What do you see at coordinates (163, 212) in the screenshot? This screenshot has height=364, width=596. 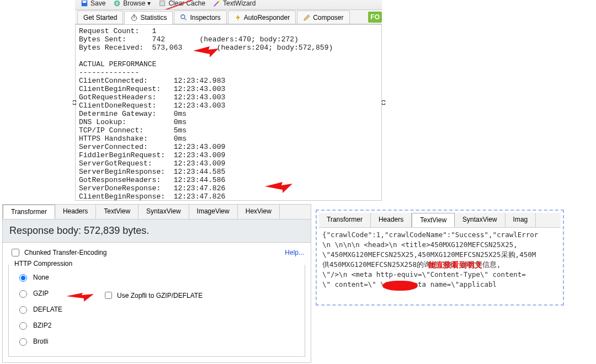 I see `tab-syntaxview: SyntaxView` at bounding box center [163, 212].